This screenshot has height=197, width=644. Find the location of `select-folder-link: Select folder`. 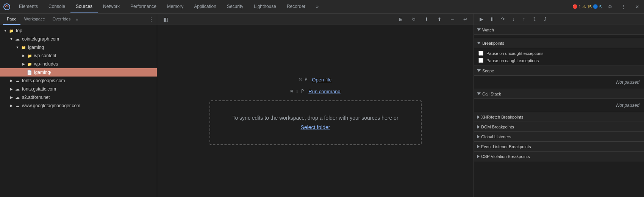

select-folder-link: Select folder is located at coordinates (316, 127).